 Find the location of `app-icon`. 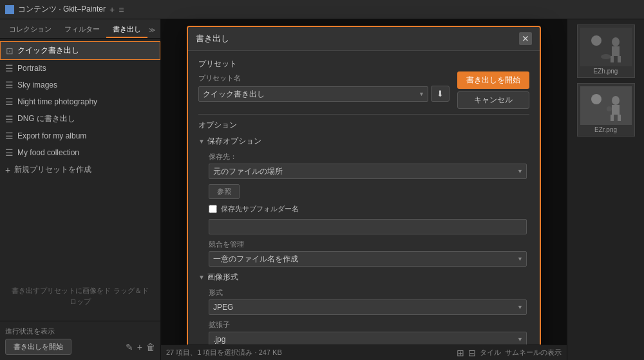

app-icon is located at coordinates (10, 10).